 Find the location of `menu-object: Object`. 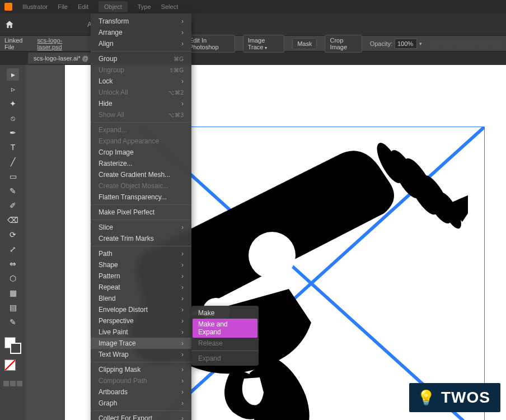

menu-object: Object is located at coordinates (113, 7).